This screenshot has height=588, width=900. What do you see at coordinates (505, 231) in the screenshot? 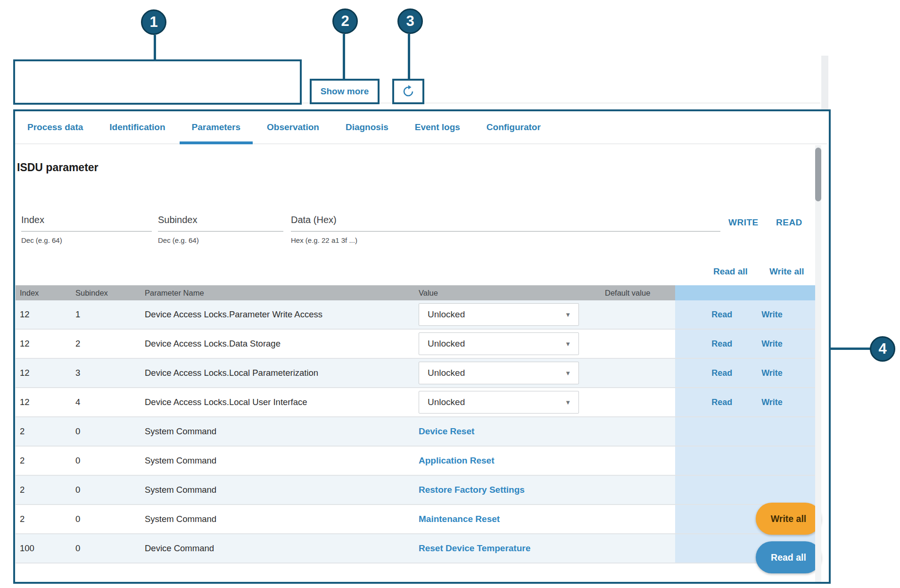
I see `data-hex-field: Data (Hex) Hex (e.g. 22 a1 3f ...)` at bounding box center [505, 231].